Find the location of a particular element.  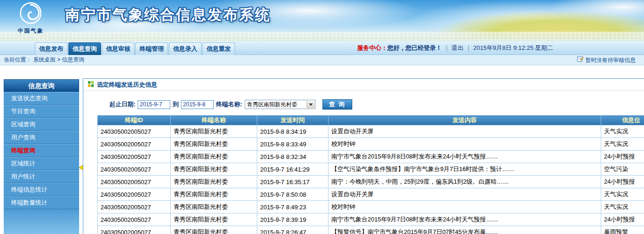

logout-link: 退出 is located at coordinates (457, 48).